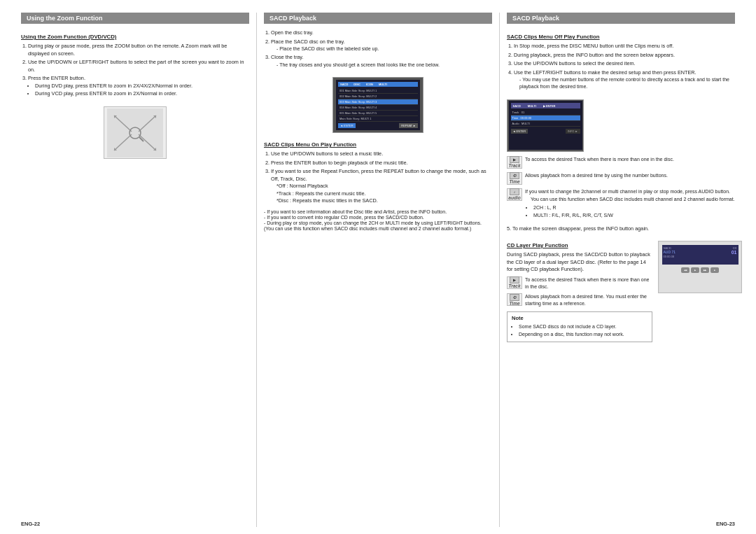 This screenshot has height=534, width=756. What do you see at coordinates (135, 36) in the screenshot?
I see `col1-sub1: Using the Zoom Function (DVD/VCD)` at bounding box center [135, 36].